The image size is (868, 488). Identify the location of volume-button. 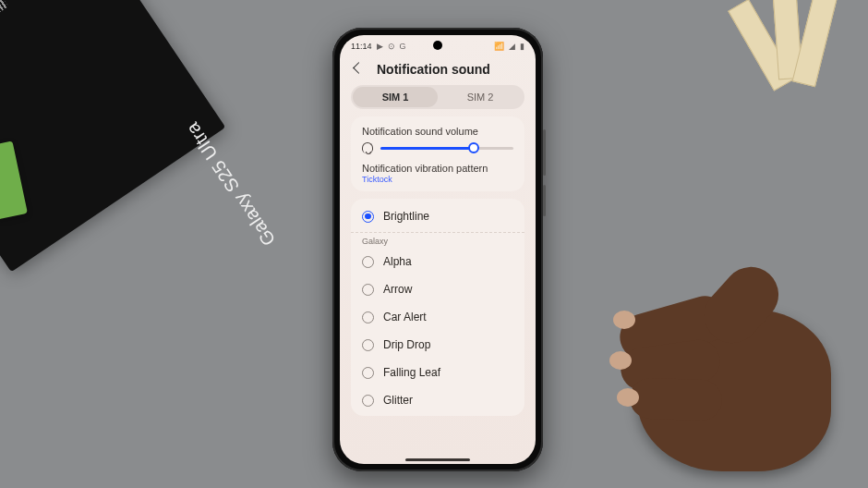
(545, 152).